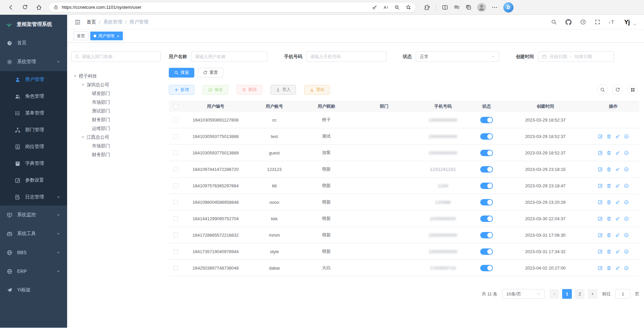 The image size is (644, 328). Describe the element at coordinates (78, 22) in the screenshot. I see `menu-fold-icon` at that location.